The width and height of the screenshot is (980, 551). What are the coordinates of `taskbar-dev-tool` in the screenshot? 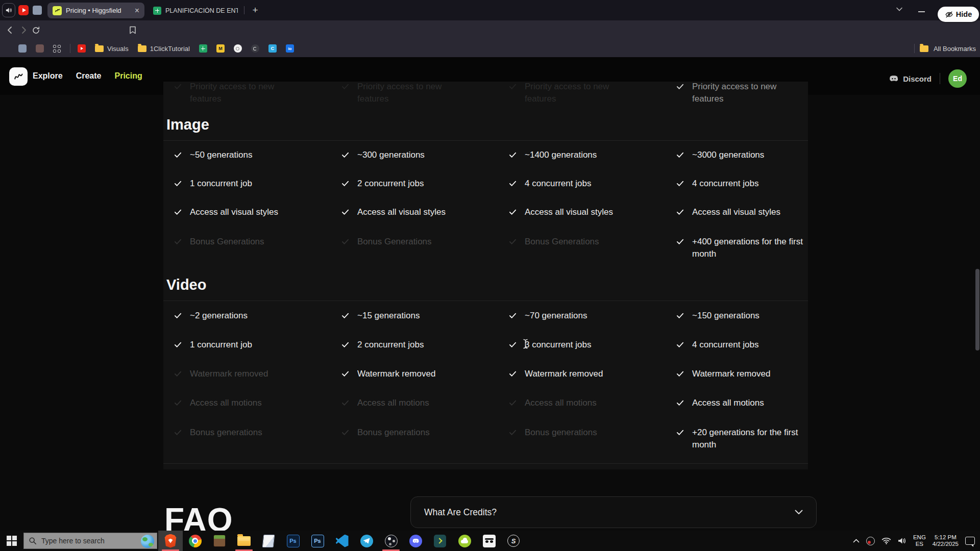 It's located at (440, 541).